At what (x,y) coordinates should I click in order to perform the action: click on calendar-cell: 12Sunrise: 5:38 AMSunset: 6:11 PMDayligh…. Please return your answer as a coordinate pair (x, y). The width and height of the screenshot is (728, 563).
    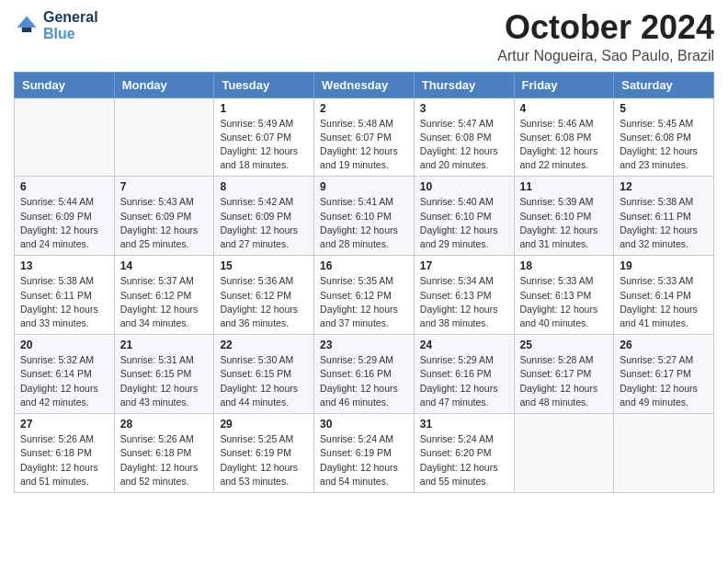
    Looking at the image, I should click on (664, 216).